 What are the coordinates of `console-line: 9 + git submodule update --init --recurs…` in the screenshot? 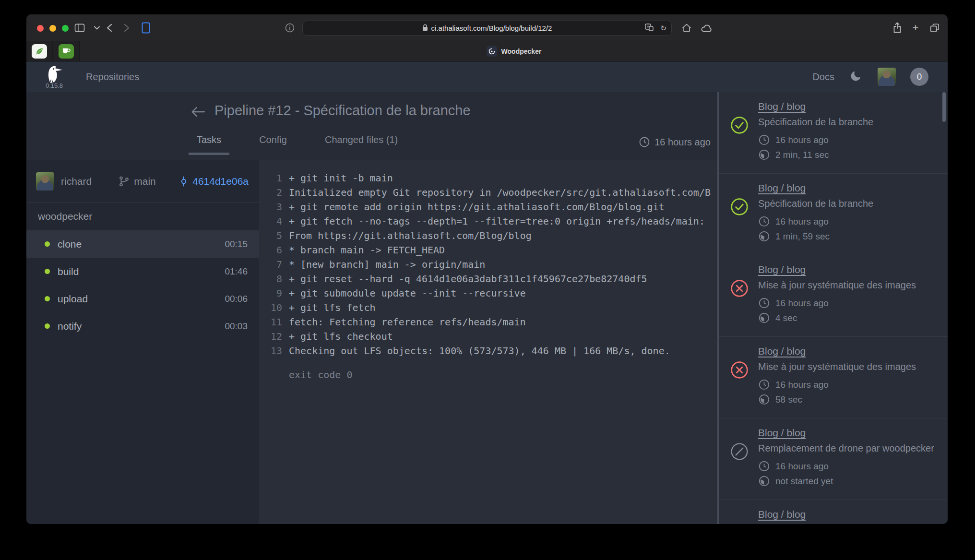 It's located at (490, 293).